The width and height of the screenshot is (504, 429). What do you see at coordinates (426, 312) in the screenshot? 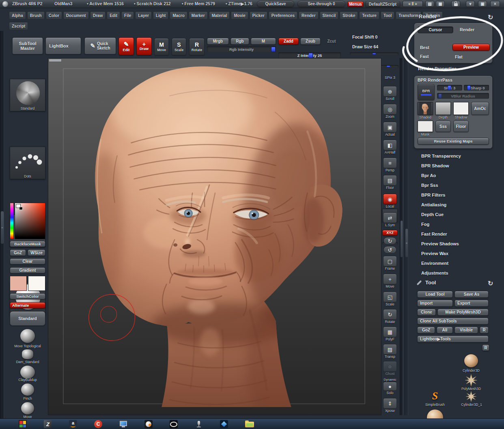
I see `clone-button: Clone` at bounding box center [426, 312].